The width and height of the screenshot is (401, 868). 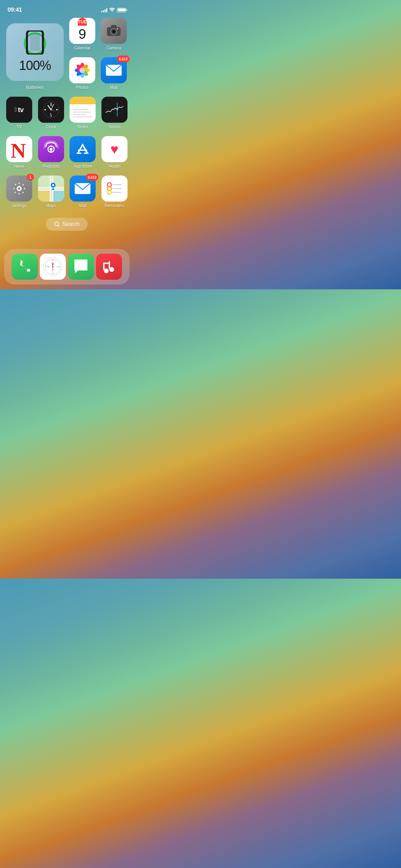 What do you see at coordinates (83, 100) in the screenshot?
I see `notes-header` at bounding box center [83, 100].